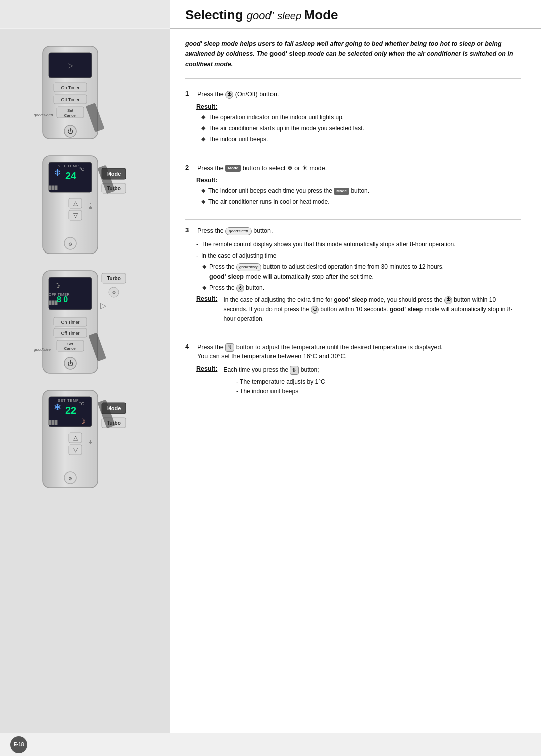  What do you see at coordinates (361, 128) in the screenshot?
I see `result-1-item-2: ◆ The air conditioner starts up in the m…` at bounding box center [361, 128].